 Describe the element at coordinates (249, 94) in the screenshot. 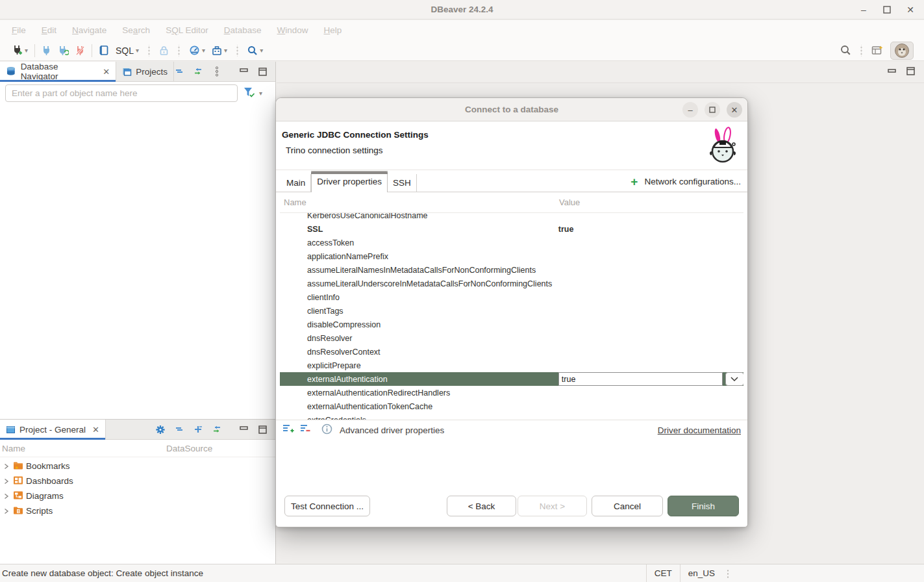

I see `filter-funnel-icon` at that location.